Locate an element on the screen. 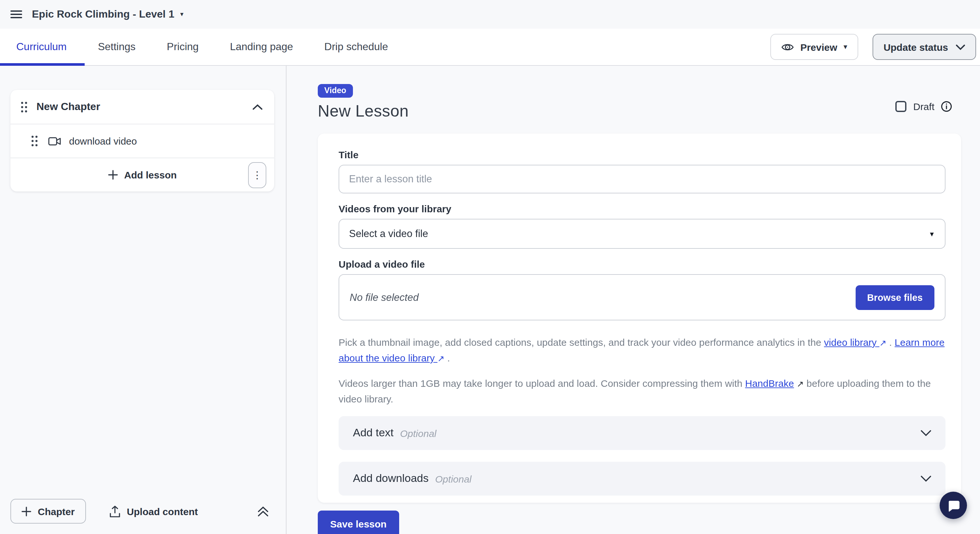 The image size is (980, 534). chapter-menu-button: ⋮ is located at coordinates (257, 175).